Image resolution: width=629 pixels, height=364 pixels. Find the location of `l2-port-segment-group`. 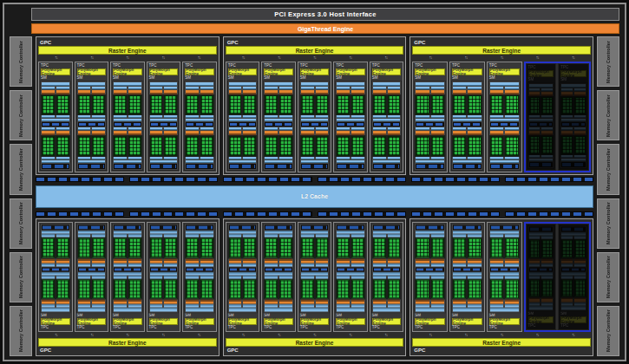

l2-port-segment-group is located at coordinates (267, 179).